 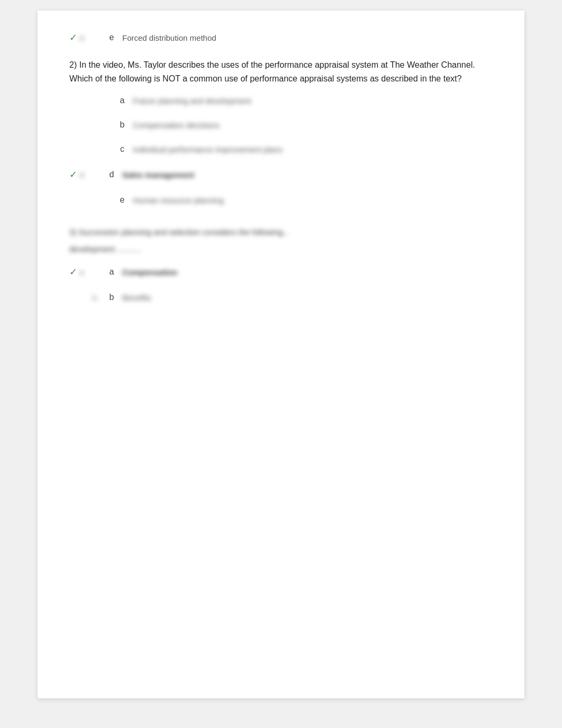 What do you see at coordinates (207, 149) in the screenshot?
I see `q2-answer-c-text: Individual performance improvement plans` at bounding box center [207, 149].